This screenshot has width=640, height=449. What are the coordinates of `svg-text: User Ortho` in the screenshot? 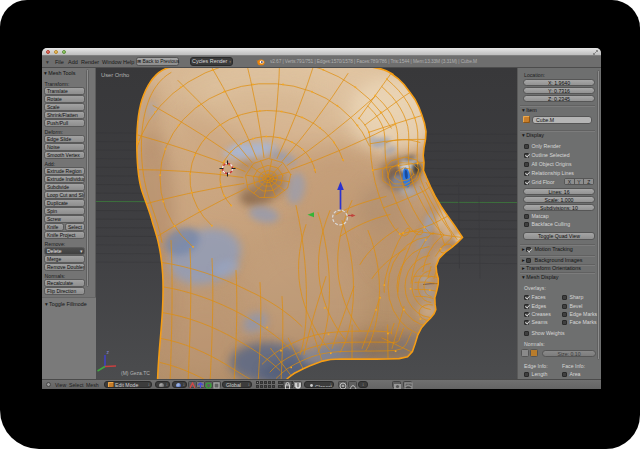 It's located at (115, 75).